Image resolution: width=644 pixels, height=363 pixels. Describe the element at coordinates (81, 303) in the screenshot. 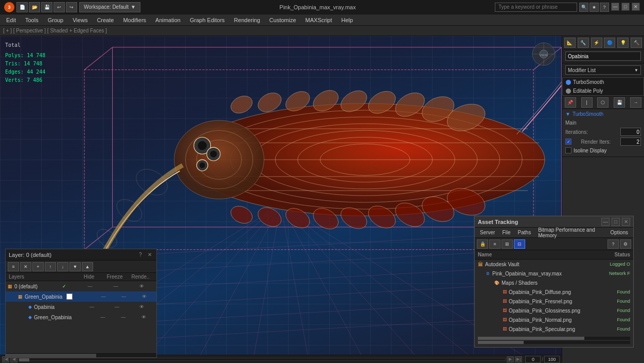

I see `layers-panel: Layer: 0 (default) ? ✕ ≡ ✕ + ↑ ↓ ▼ ▲ Lay…` at that location.